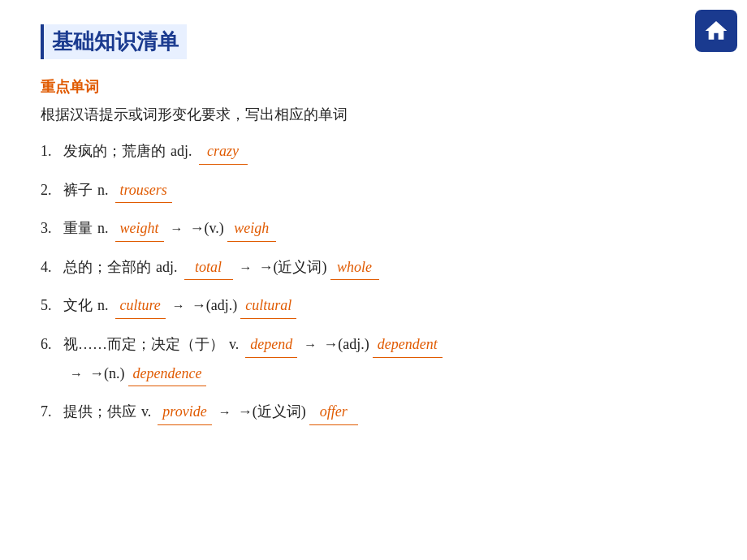 The height and width of the screenshot is (560, 747). What do you see at coordinates (223, 152) in the screenshot?
I see `answer-word: crazy` at bounding box center [223, 152].